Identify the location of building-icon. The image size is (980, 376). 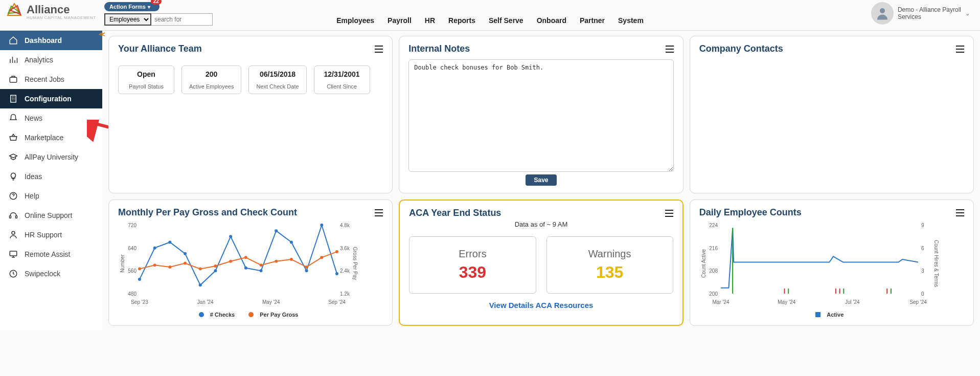
(13, 99).